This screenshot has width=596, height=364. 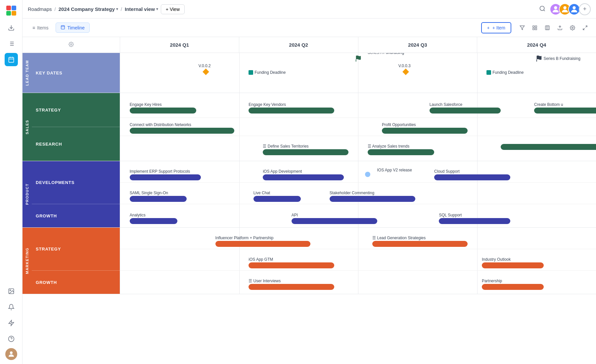 What do you see at coordinates (76, 216) in the screenshot?
I see `product-growth-label: GROWTH` at bounding box center [76, 216].